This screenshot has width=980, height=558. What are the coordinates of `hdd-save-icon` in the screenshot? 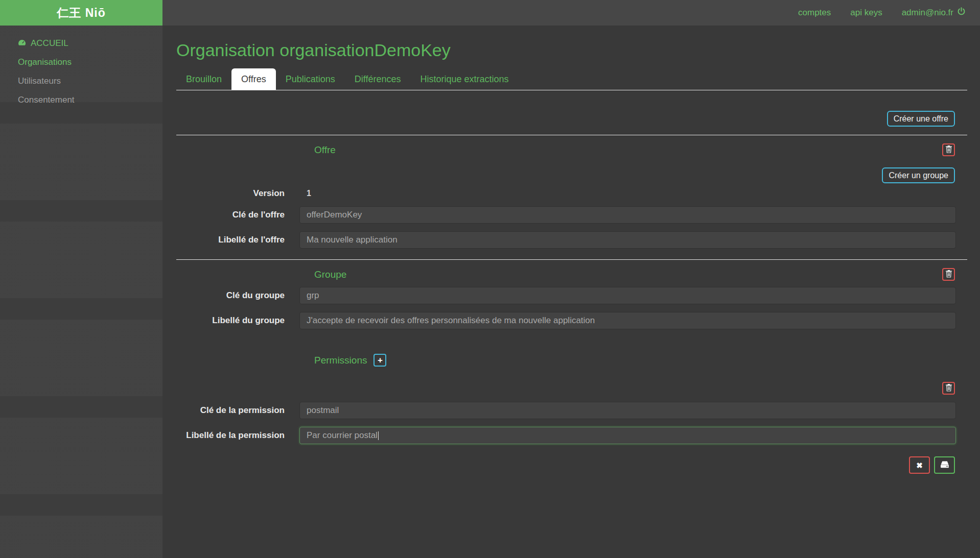 It's located at (945, 466).